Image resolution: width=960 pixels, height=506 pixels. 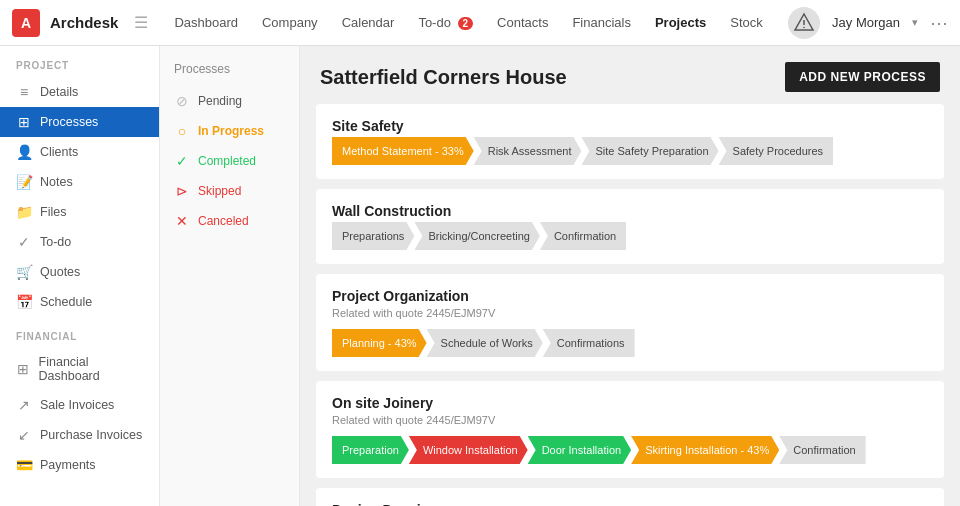 I want to click on step-confirmations: Confirmations, so click(x=589, y=343).